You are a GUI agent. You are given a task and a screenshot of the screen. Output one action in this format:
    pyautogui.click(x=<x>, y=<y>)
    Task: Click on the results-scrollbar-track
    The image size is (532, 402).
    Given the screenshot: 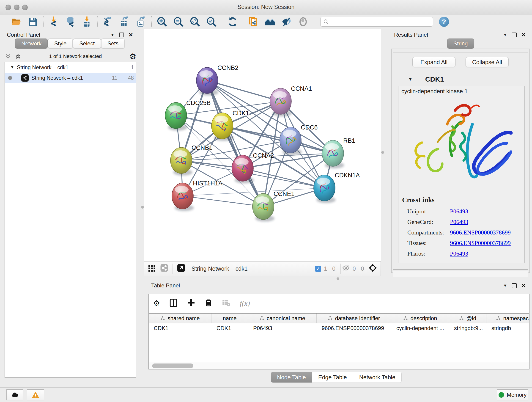 What is the action you would take?
    pyautogui.click(x=461, y=274)
    